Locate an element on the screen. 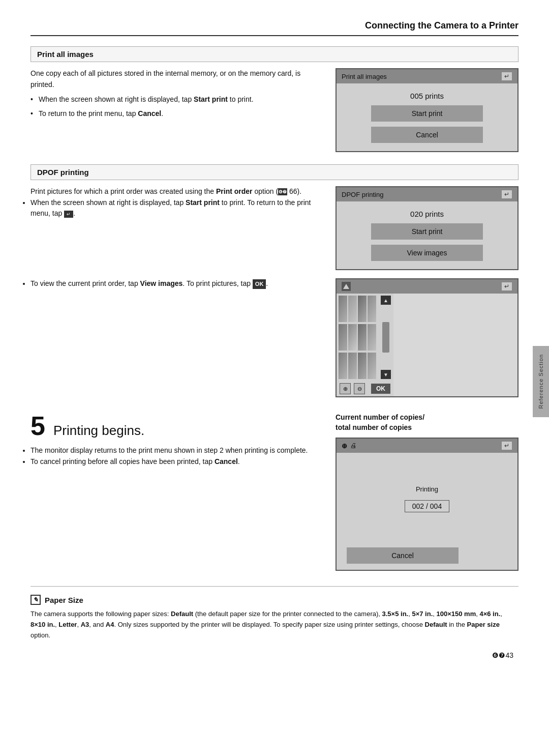  cam2-header: DPOF printing ↵ is located at coordinates (427, 194).